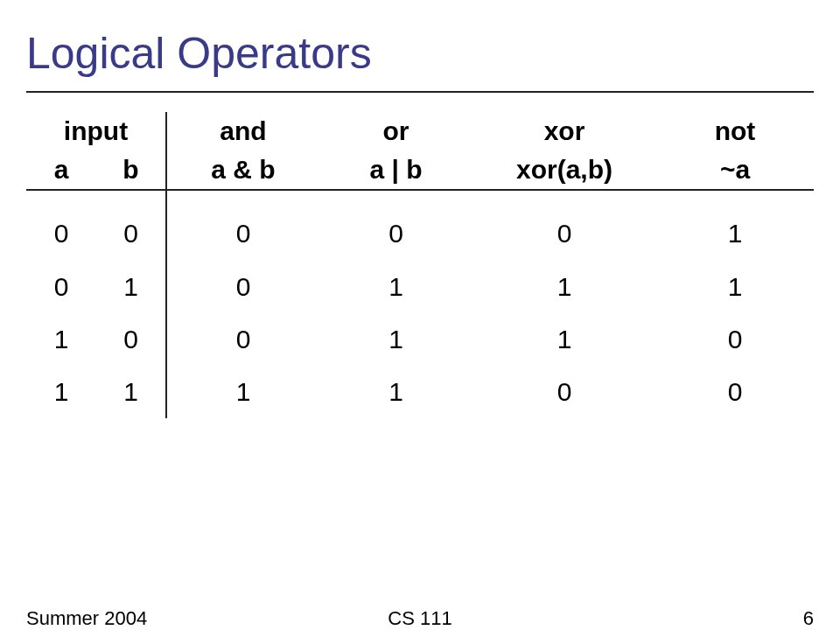 Image resolution: width=840 pixels, height=630 pixels. Describe the element at coordinates (243, 392) in the screenshot. I see `cell-and: 1` at that location.